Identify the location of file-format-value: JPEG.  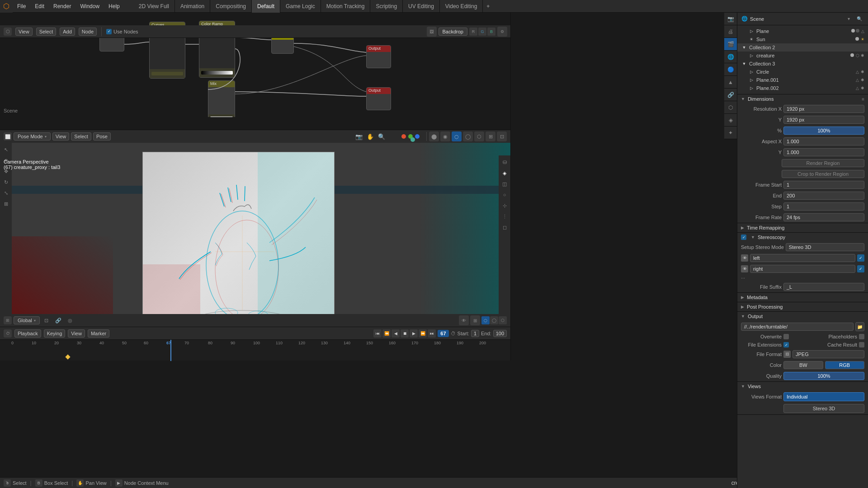
(828, 354).